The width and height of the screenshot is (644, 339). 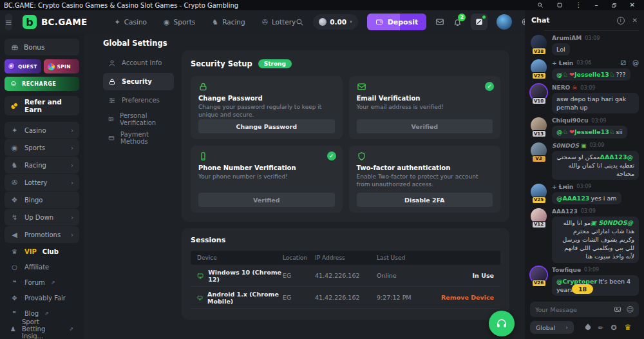 What do you see at coordinates (42, 84) in the screenshot?
I see `recharge-button: RECHARGE` at bounding box center [42, 84].